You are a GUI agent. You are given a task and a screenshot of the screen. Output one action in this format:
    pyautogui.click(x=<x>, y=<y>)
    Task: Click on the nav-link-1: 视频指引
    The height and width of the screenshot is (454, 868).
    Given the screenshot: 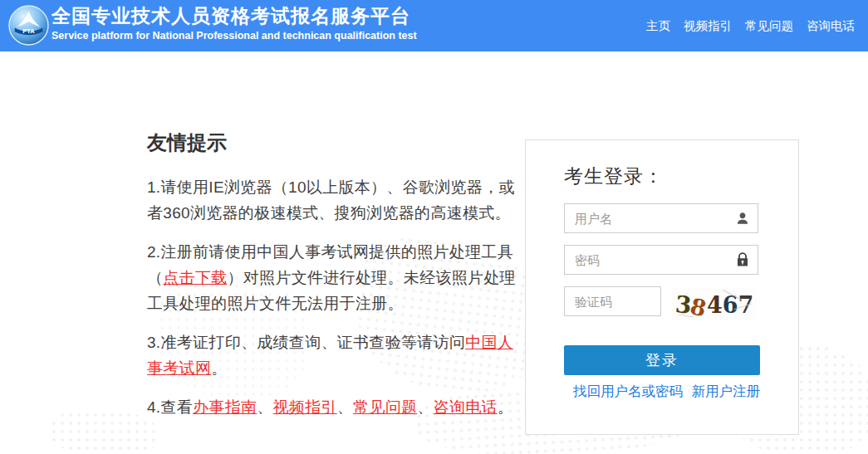 What is the action you would take?
    pyautogui.click(x=708, y=27)
    